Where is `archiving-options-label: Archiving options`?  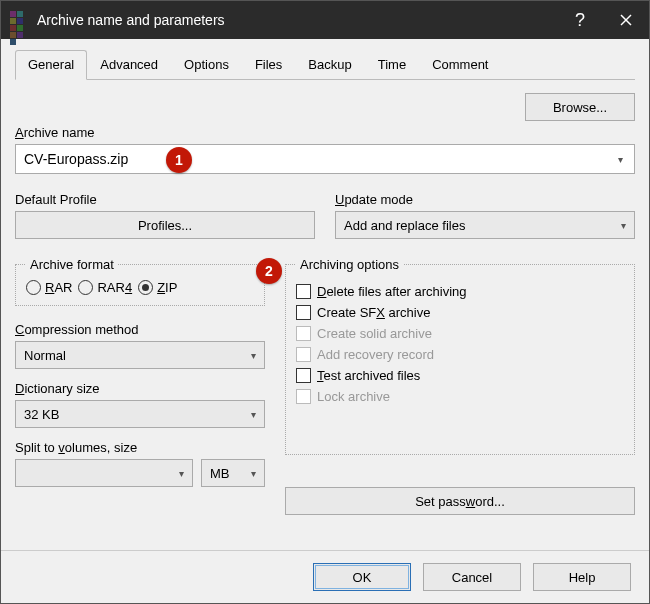 archiving-options-label: Archiving options is located at coordinates (350, 264).